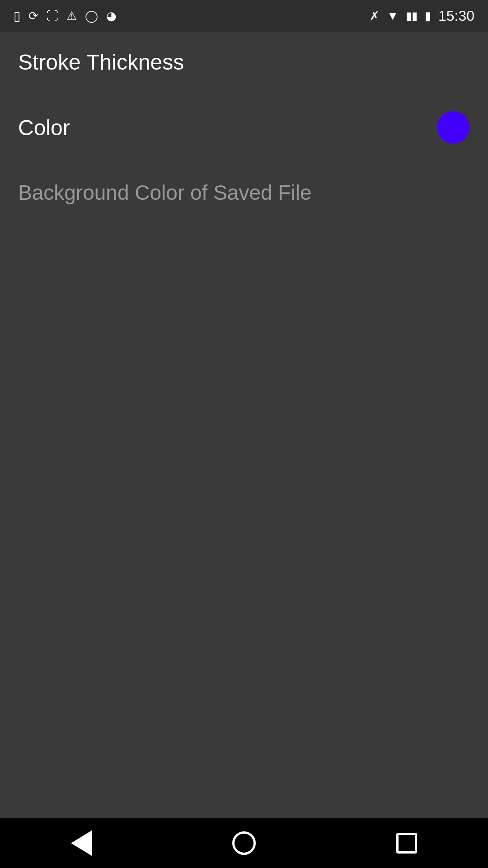 This screenshot has width=488, height=868. I want to click on status-icons-left: ▯ ⟳ ⛶ ⚠ ◯ ◕, so click(65, 16).